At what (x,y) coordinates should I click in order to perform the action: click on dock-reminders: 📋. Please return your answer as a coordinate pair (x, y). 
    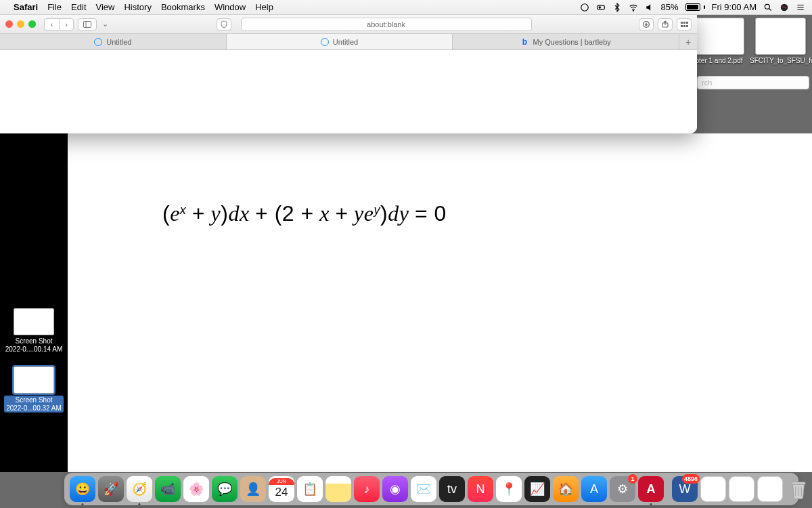
    Looking at the image, I should click on (310, 489).